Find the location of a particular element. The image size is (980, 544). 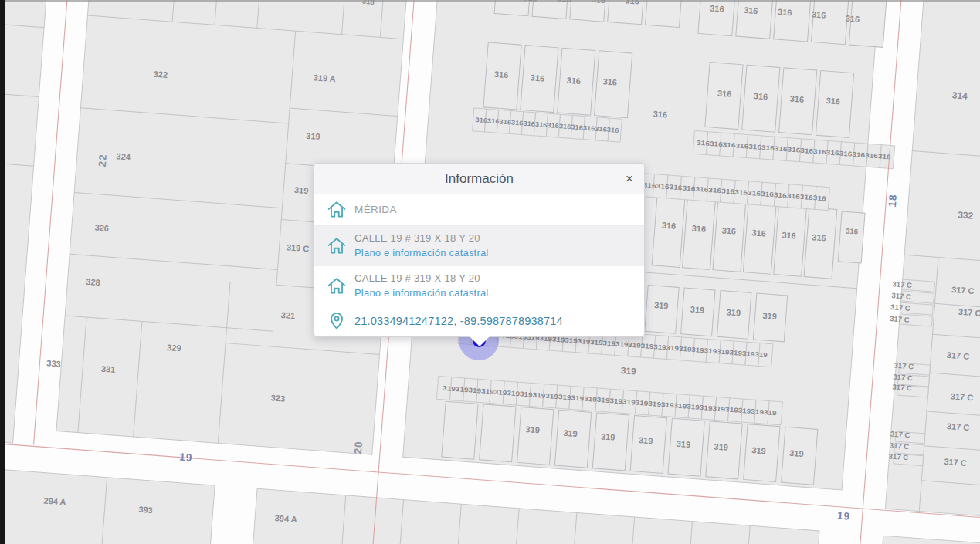

city-label: MÉRIDA is located at coordinates (375, 210).